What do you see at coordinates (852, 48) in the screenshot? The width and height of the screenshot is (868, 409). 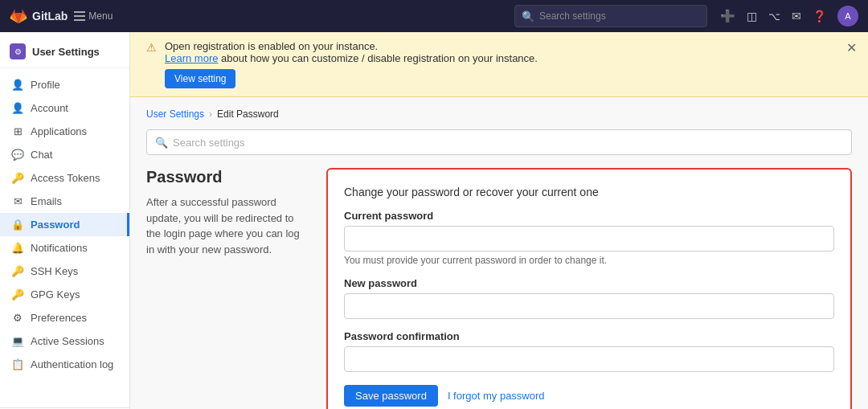 I see `banner-close-button: ✕` at bounding box center [852, 48].